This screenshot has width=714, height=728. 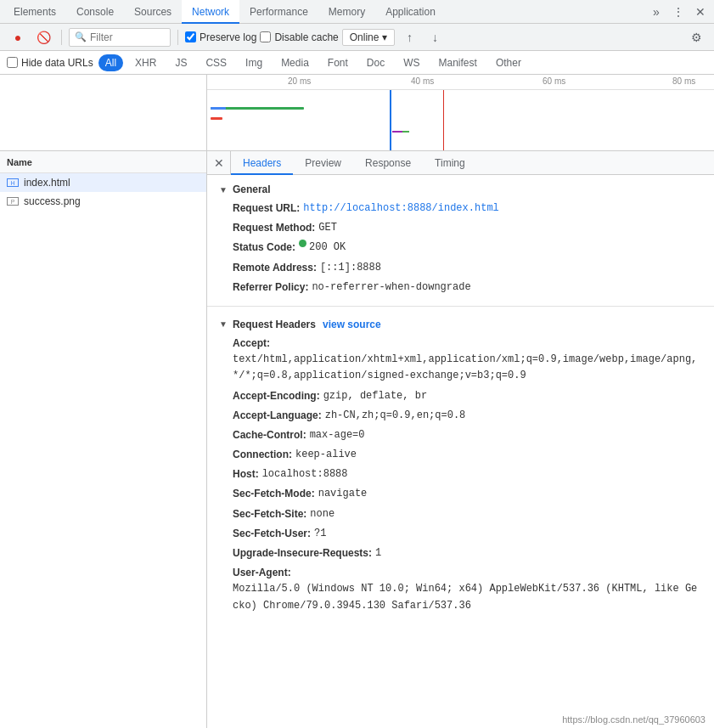 I want to click on tick-80ms: 80 ms, so click(x=684, y=82).